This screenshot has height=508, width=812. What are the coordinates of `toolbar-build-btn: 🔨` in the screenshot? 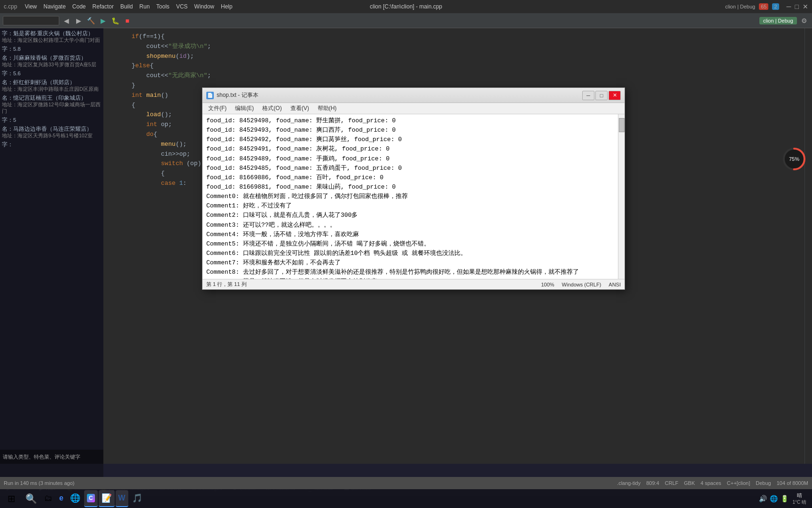 It's located at (91, 21).